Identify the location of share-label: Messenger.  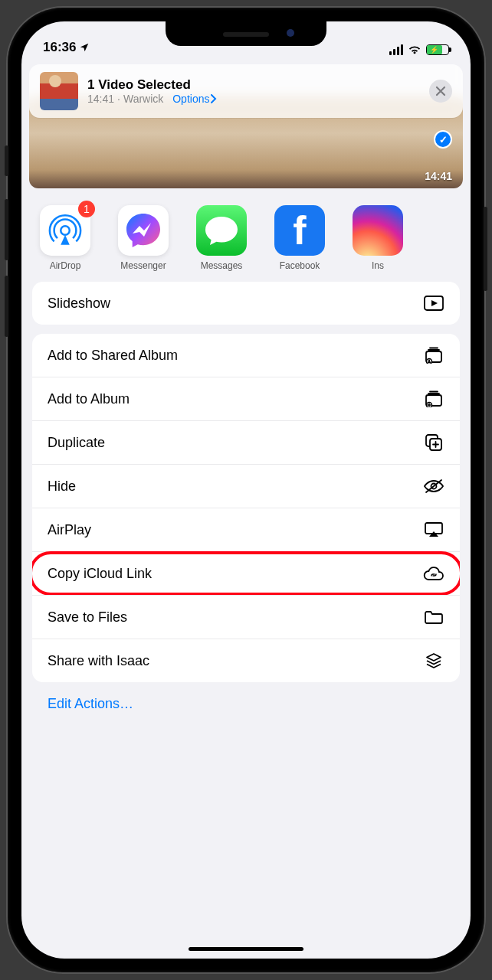
(143, 266).